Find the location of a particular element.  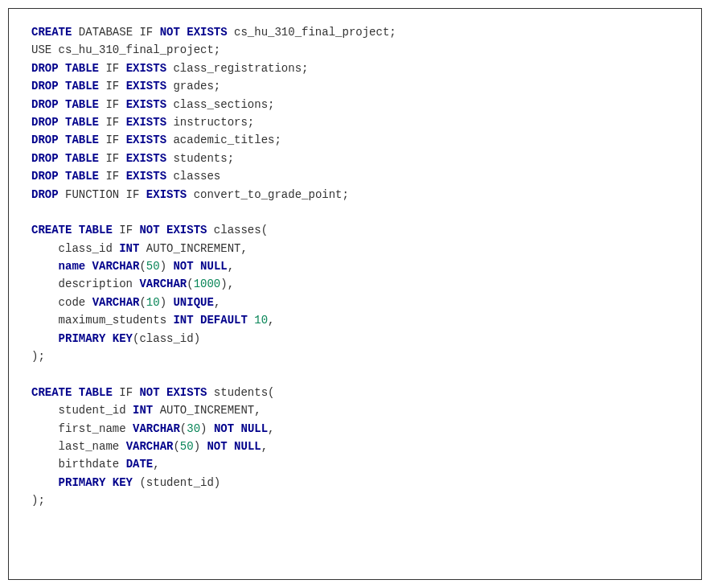

code-token: (student_id) is located at coordinates (177, 483).